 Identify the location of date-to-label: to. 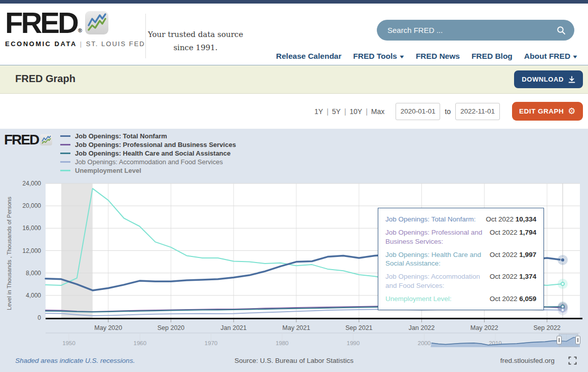
(448, 111).